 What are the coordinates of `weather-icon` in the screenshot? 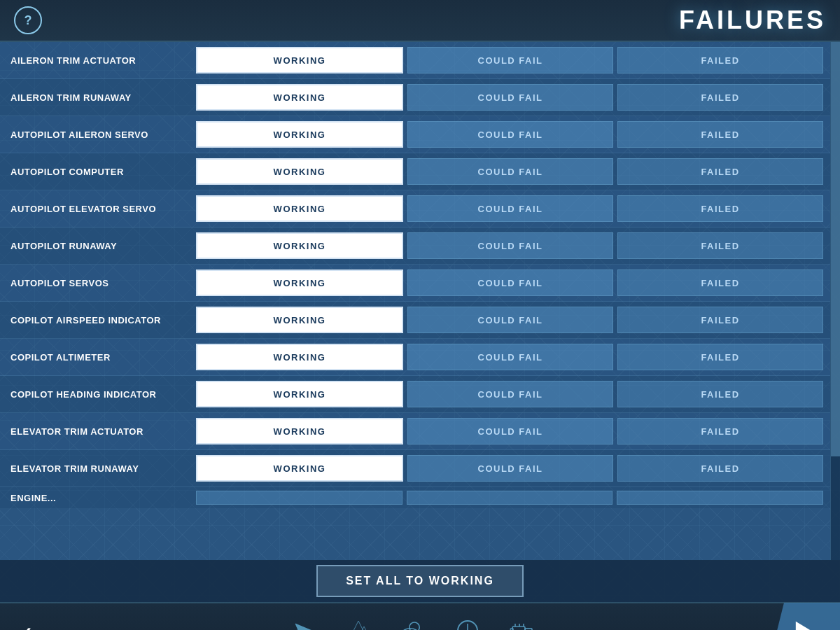 It's located at (413, 623).